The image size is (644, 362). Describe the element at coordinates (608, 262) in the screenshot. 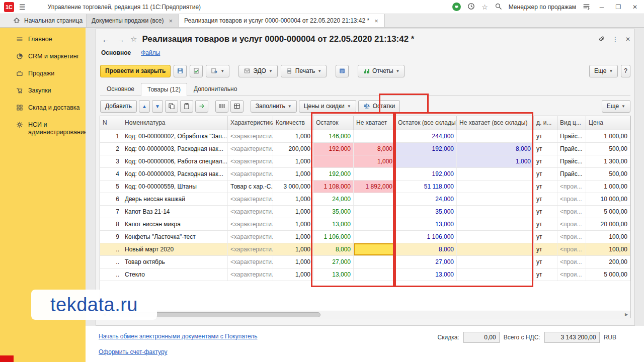

I see `cell-price: 200,00` at that location.